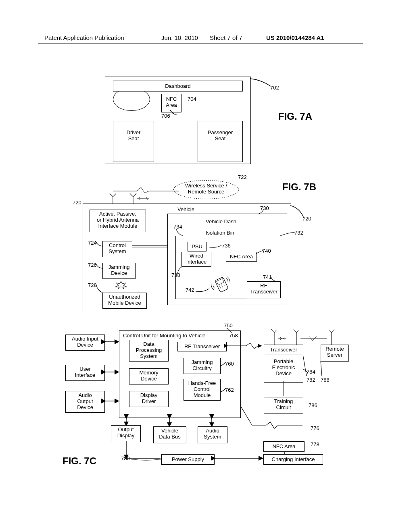 The height and width of the screenshot is (532, 413). Describe the element at coordinates (178, 86) in the screenshot. I see `dashboard-box: Dashboard` at that location.